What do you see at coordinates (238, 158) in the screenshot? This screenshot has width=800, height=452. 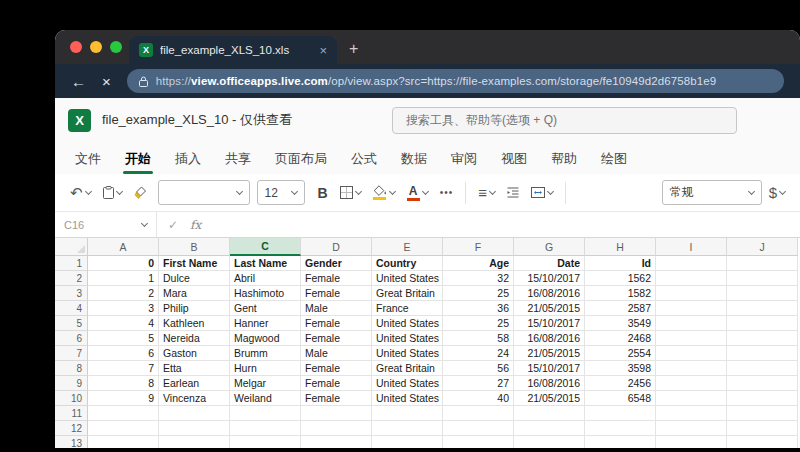 I see `ribbon-tab-共享: 共享` at bounding box center [238, 158].